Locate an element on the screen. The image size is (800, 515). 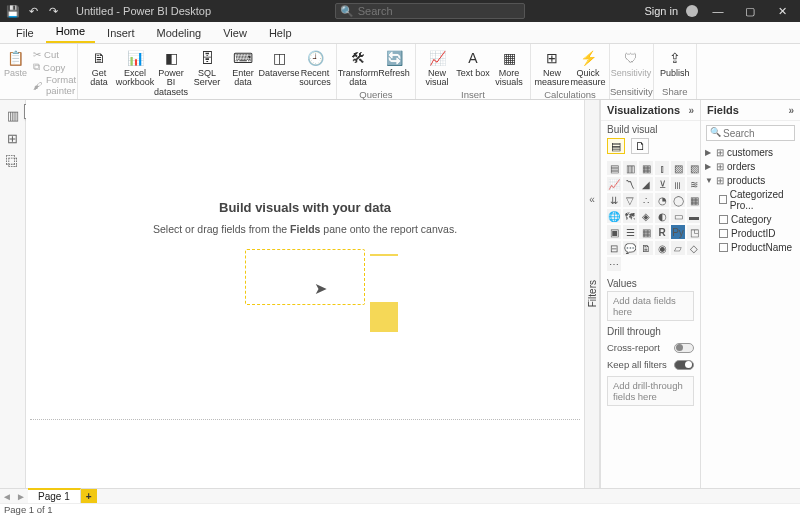
report-view-icon: ▥ is located at coordinates (13, 116).